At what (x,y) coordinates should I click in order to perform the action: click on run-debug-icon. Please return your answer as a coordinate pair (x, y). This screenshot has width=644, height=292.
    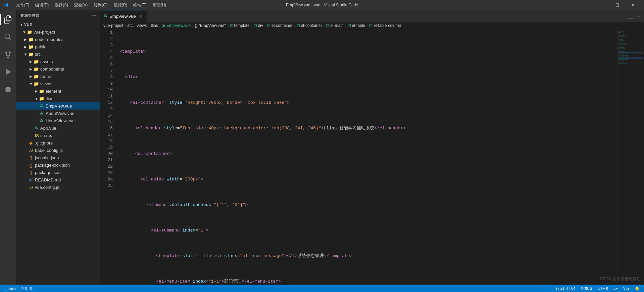
    Looking at the image, I should click on (8, 72).